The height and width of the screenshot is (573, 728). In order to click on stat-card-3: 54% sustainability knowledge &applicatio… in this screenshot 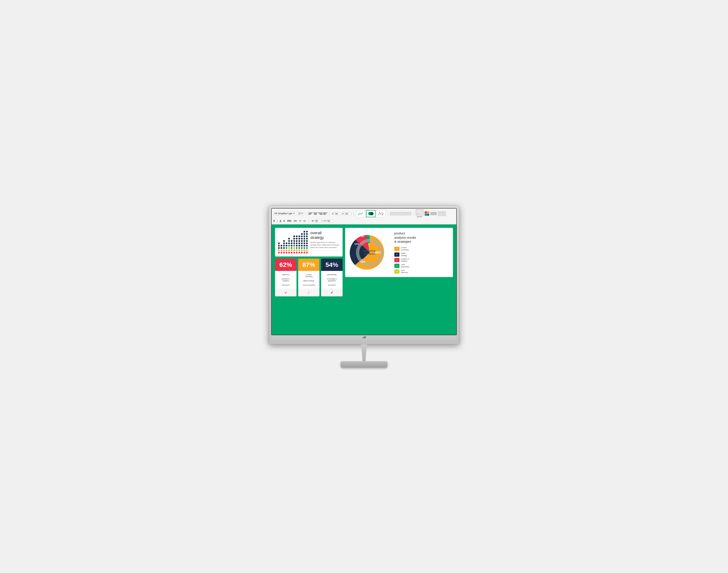, I will do `click(332, 277)`.